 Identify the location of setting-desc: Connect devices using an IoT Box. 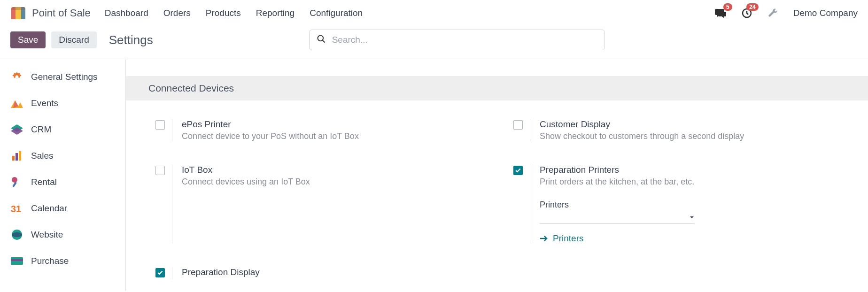
(334, 182).